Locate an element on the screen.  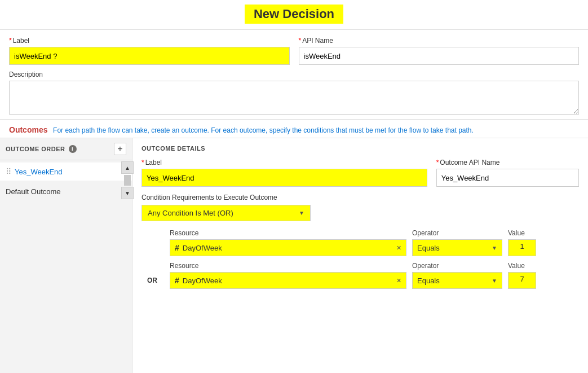
api-name-input is located at coordinates (439, 56).